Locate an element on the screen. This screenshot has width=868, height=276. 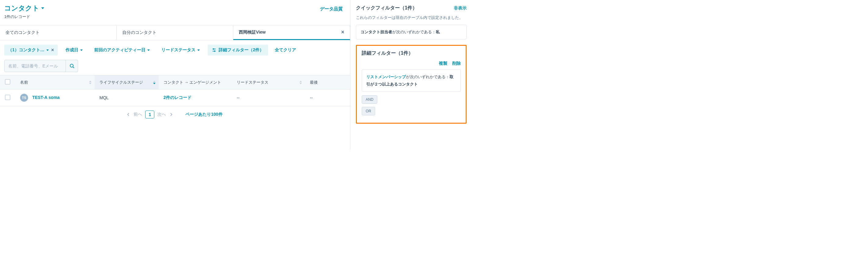
record-count: 1件のレコード is located at coordinates (24, 17).